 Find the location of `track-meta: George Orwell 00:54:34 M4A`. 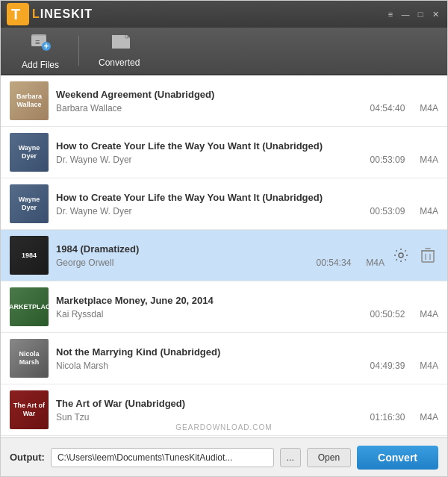

track-meta: George Orwell 00:54:34 M4A is located at coordinates (220, 263).